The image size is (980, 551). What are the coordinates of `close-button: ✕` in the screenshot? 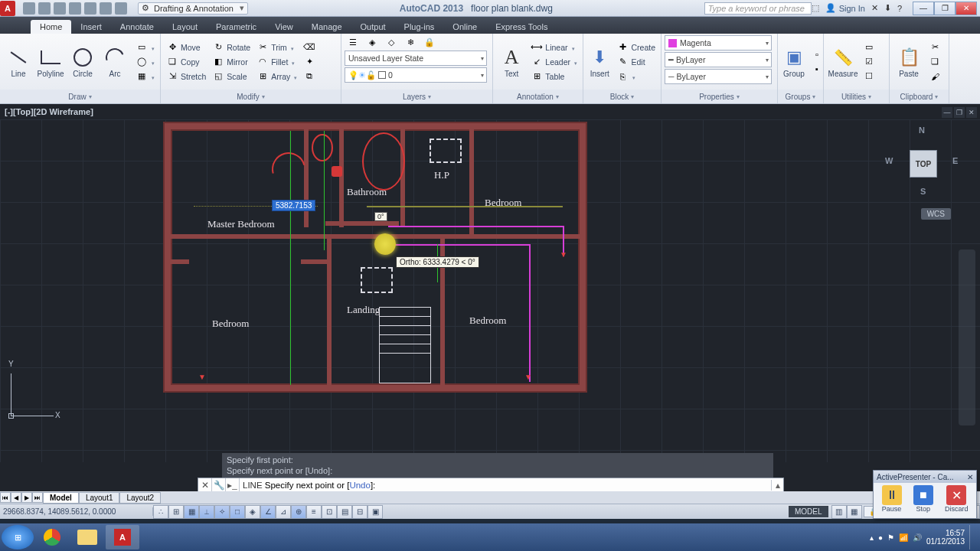 It's located at (966, 8).